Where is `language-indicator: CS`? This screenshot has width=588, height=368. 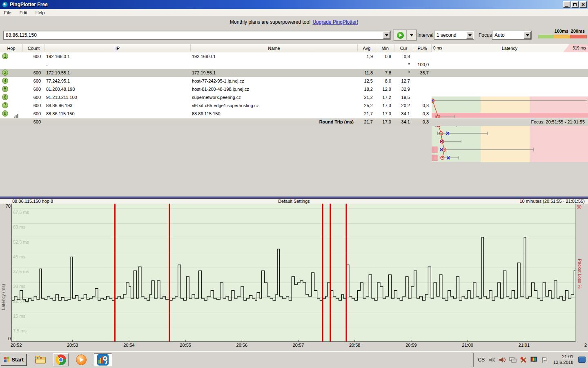
language-indicator: CS is located at coordinates (481, 360).